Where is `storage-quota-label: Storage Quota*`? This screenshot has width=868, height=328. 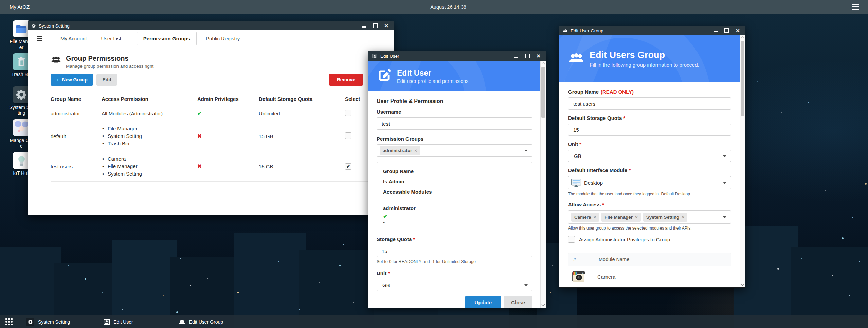 storage-quota-label: Storage Quota* is located at coordinates (454, 239).